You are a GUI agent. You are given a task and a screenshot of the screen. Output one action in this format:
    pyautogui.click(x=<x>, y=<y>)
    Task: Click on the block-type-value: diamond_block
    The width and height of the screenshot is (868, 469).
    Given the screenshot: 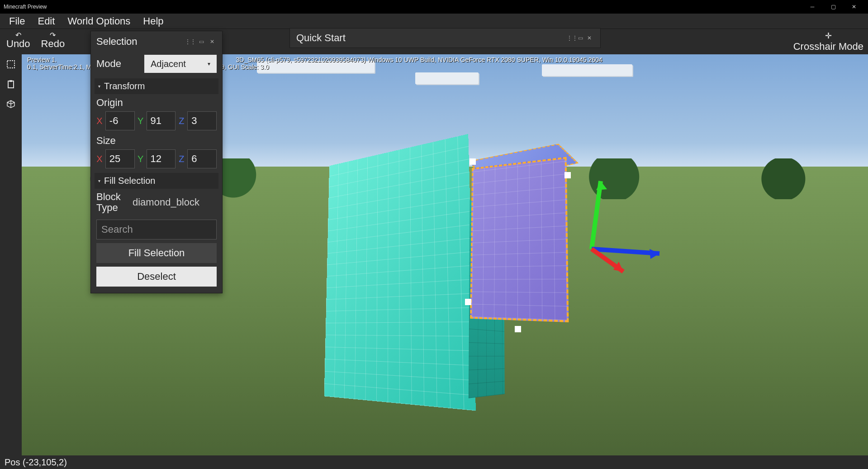 What is the action you would take?
    pyautogui.click(x=166, y=202)
    